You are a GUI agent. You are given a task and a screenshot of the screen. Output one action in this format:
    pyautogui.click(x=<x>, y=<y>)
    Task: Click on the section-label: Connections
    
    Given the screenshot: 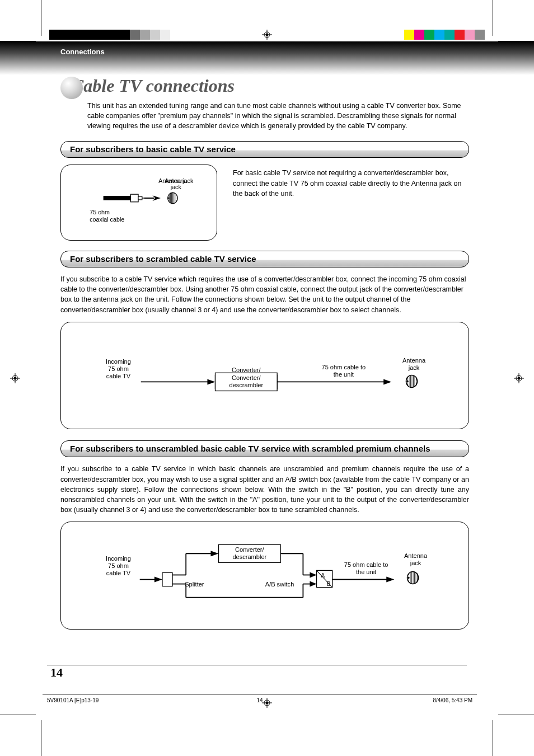 What is the action you would take?
    pyautogui.click(x=265, y=51)
    